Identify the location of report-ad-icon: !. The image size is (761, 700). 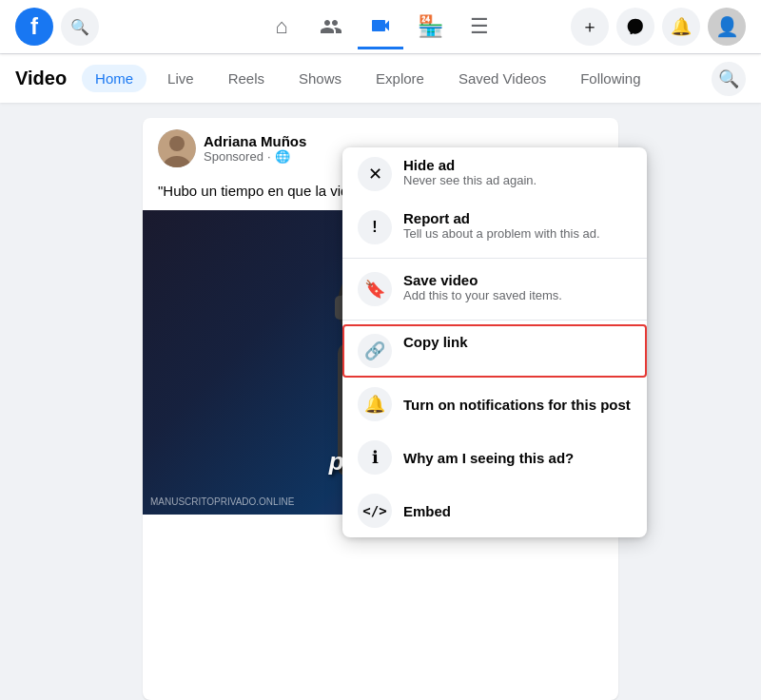
(375, 227).